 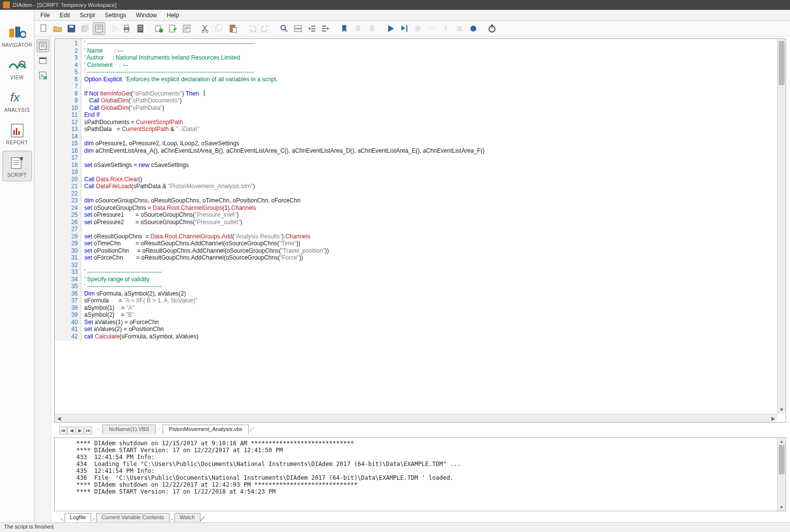 I want to click on log-pane: **** DIAdem shutdown on 12/15/2017 at 9:…, so click(x=420, y=474).